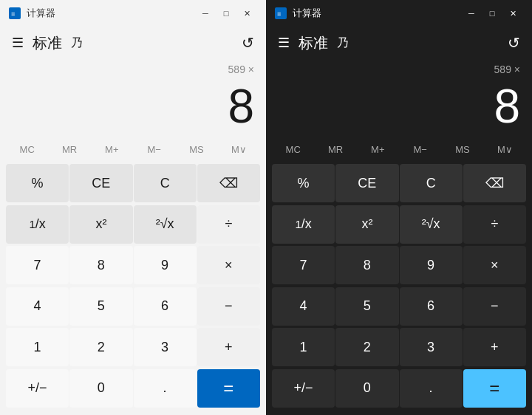 Image resolution: width=532 pixels, height=415 pixels. I want to click on mode-icon-light: 乃, so click(77, 43).